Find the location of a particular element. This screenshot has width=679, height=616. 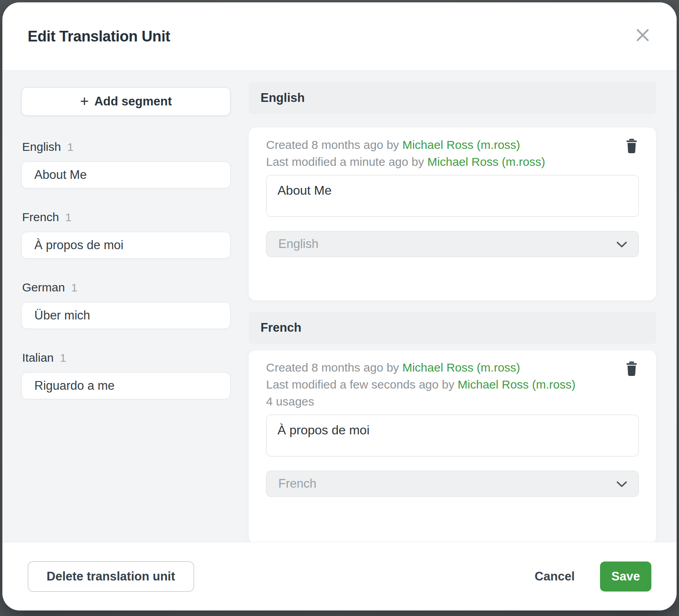

segment-item-english: About Me is located at coordinates (126, 175).